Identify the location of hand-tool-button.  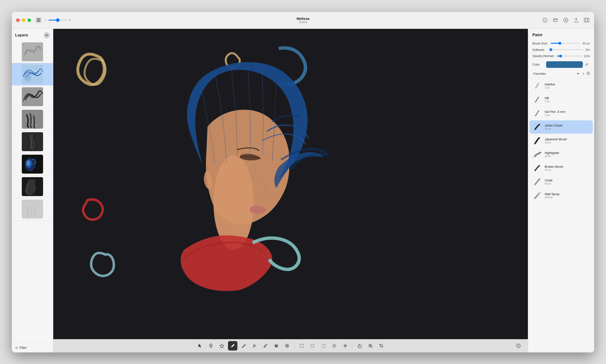
(360, 346).